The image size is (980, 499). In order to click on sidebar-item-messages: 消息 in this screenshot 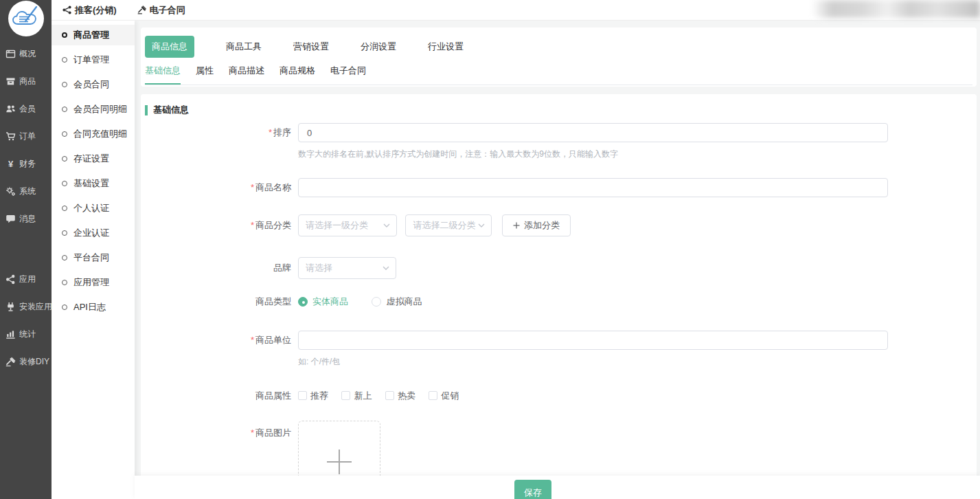, I will do `click(26, 219)`.